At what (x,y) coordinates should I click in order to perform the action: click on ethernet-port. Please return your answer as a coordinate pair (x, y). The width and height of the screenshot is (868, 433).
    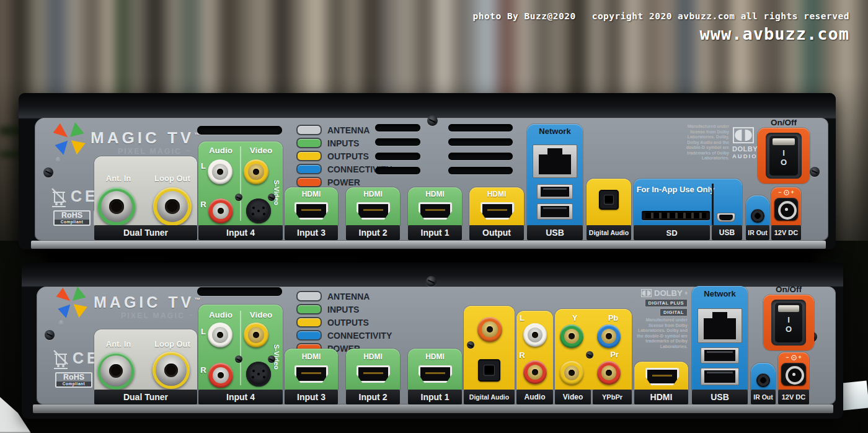
    Looking at the image, I should click on (720, 326).